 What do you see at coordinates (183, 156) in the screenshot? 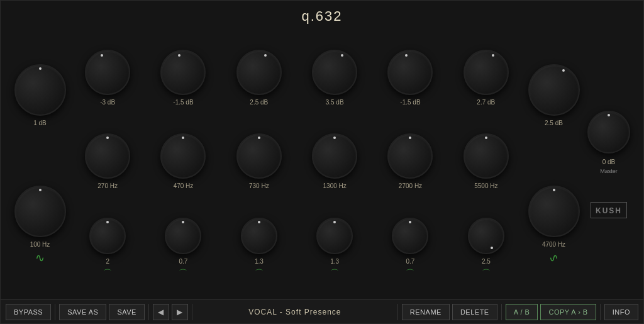
I see `knob-b2-freq` at bounding box center [183, 156].